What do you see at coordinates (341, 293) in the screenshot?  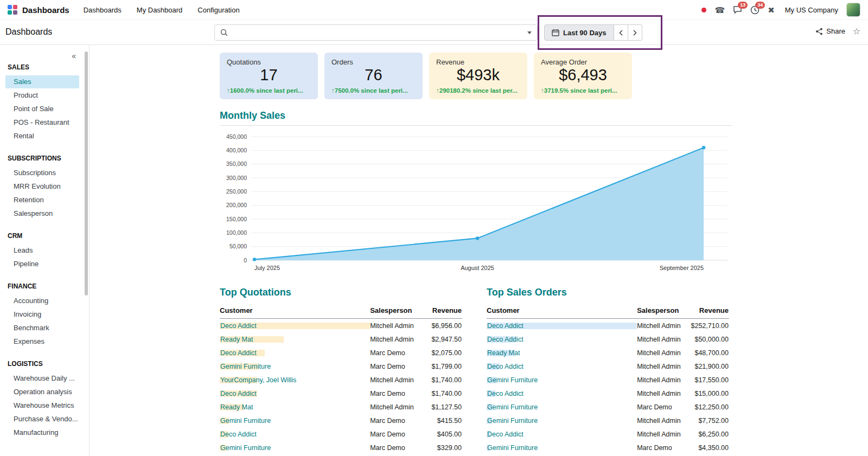 I see `table-title: Top Quotations` at bounding box center [341, 293].